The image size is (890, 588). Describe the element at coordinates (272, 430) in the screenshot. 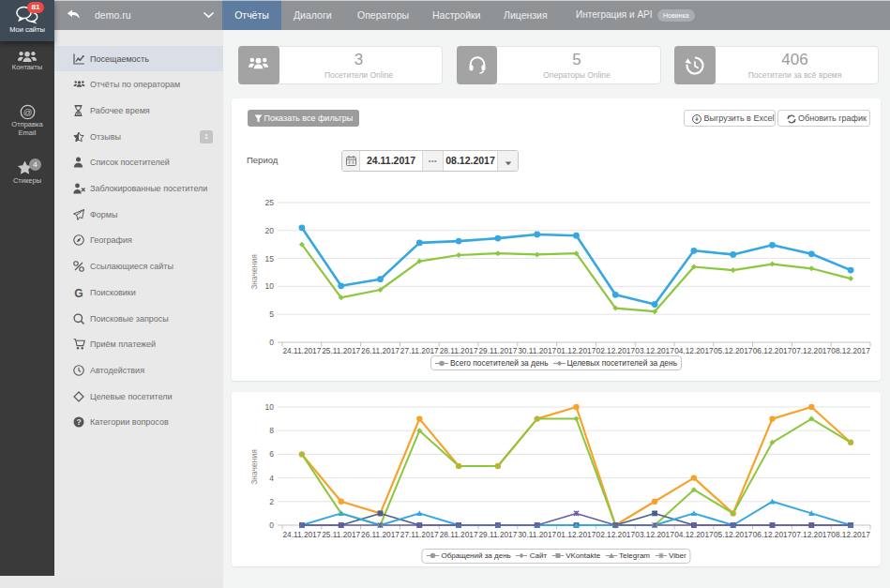

I see `svg-text: 8` at that location.